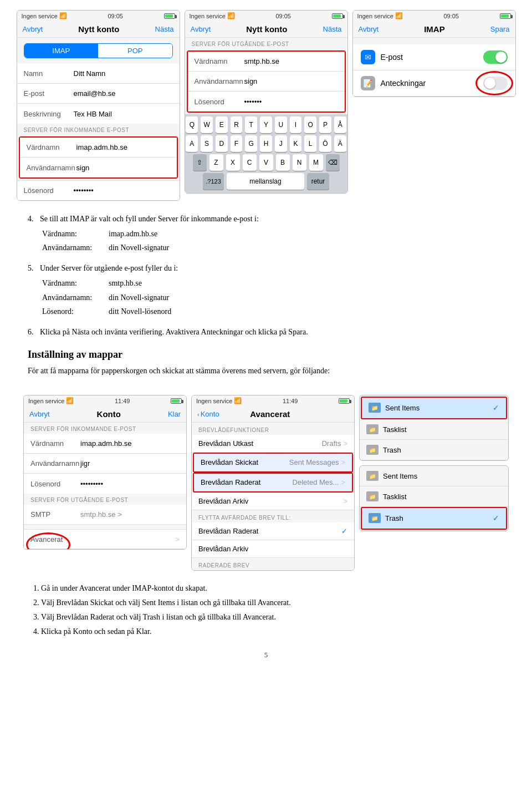 This screenshot has width=532, height=807. I want to click on cancel-k: Avbryt, so click(40, 414).